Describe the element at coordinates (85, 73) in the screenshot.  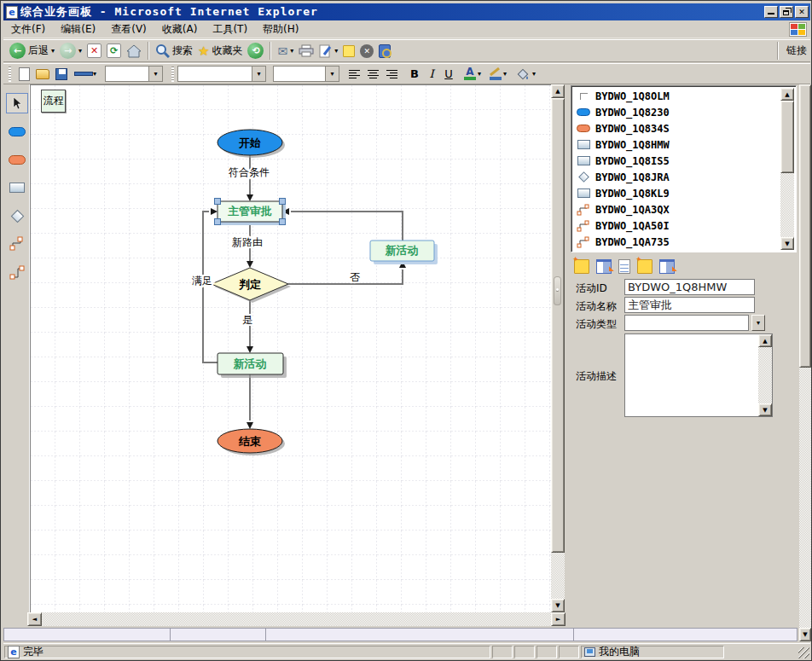
I see `line-width-button: ▾` at that location.